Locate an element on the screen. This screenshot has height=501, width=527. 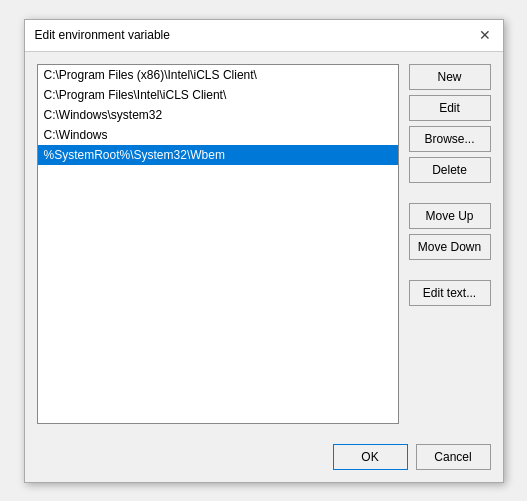
close-button: ✕ is located at coordinates (485, 35).